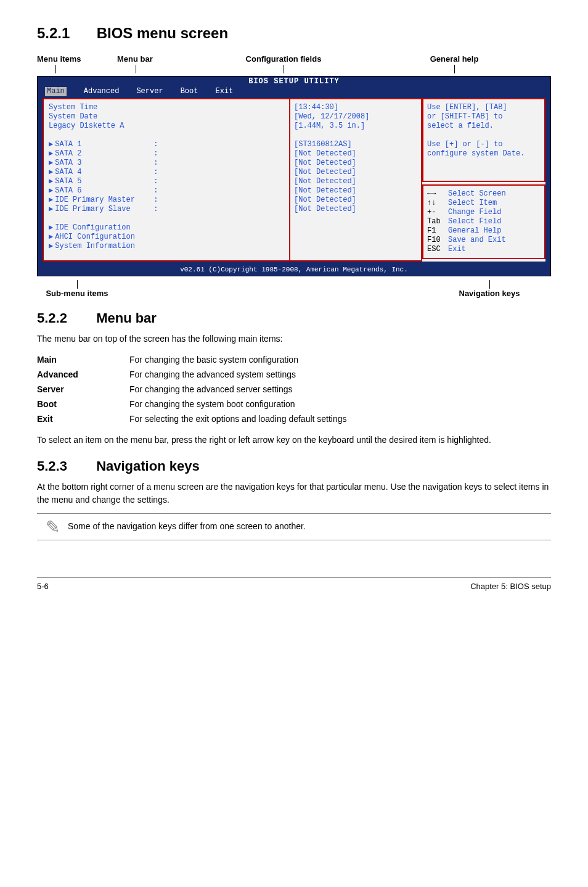 Image resolution: width=588 pixels, height=887 pixels. Describe the element at coordinates (484, 144) in the screenshot. I see `help-l4: Use [+] or [-] to` at that location.